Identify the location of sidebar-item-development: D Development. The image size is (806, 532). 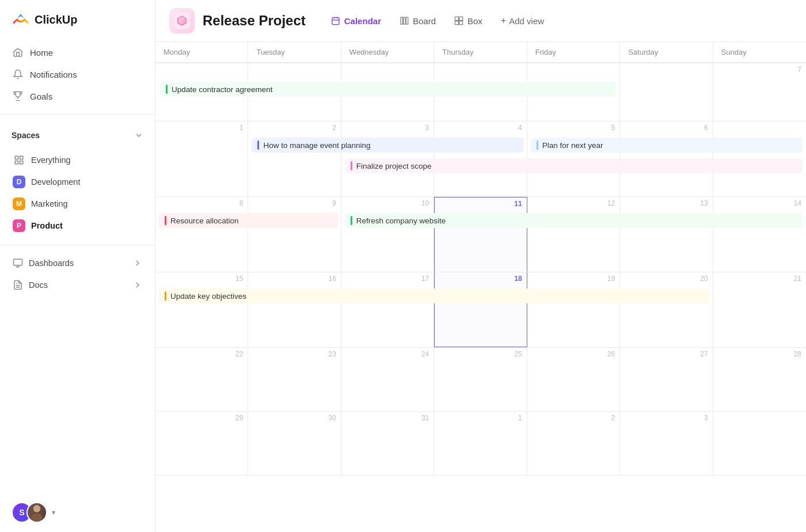
(77, 182).